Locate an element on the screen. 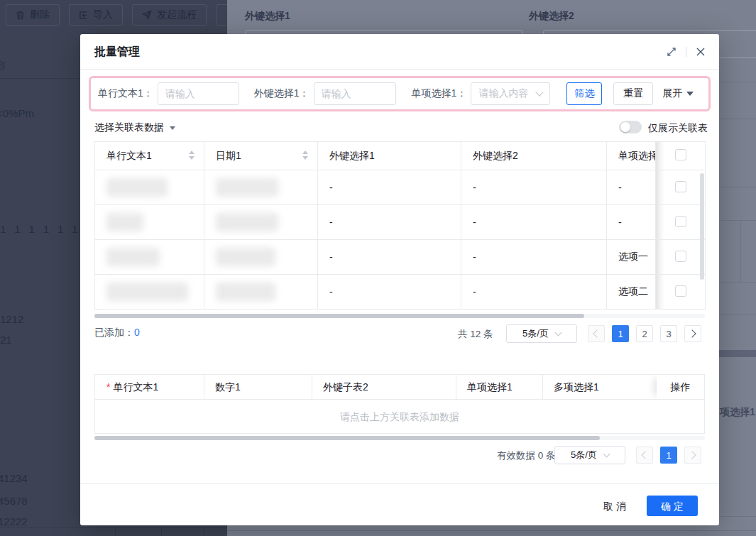  import-button-label: 导入 is located at coordinates (103, 15).